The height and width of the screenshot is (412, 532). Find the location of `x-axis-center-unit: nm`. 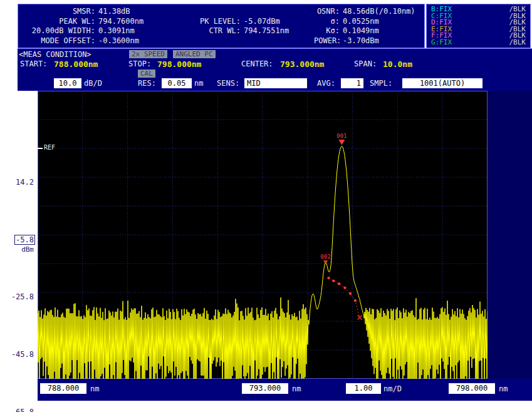

x-axis-center-unit: nm is located at coordinates (296, 389).